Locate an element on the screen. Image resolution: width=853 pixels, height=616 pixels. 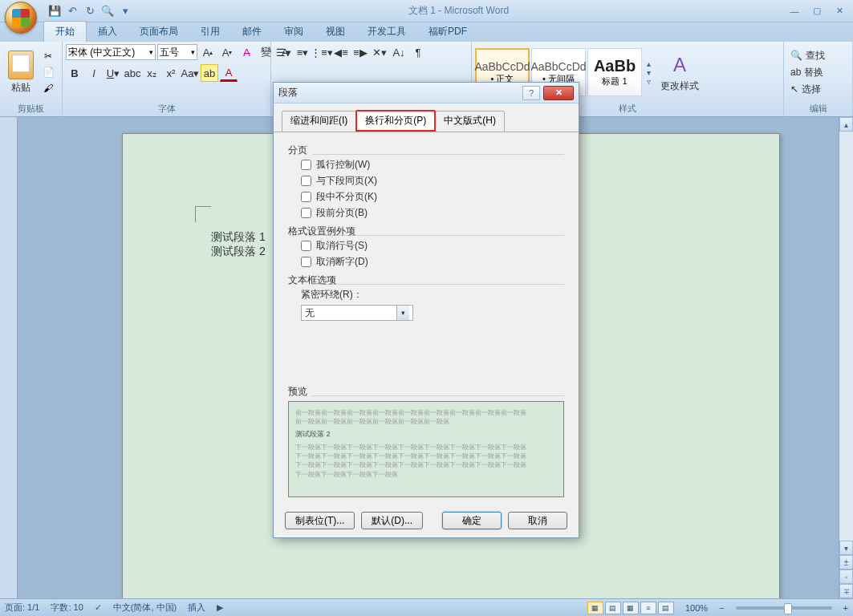
increase-indent-icon: ≡▶ is located at coordinates (360, 52).